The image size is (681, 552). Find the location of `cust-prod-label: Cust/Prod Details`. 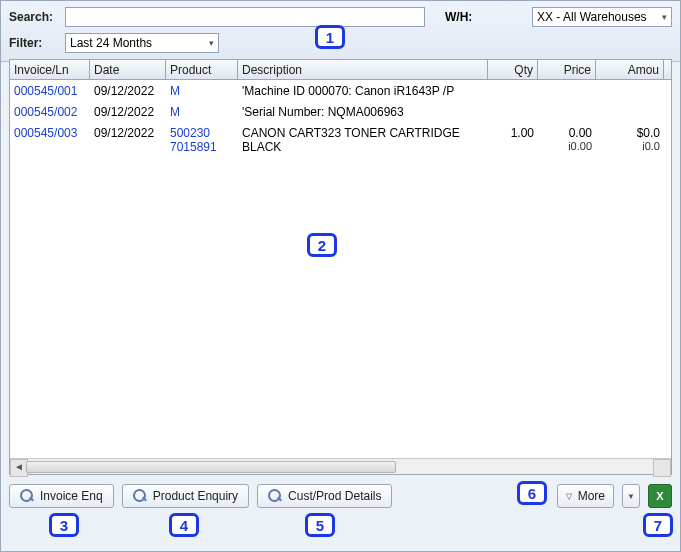

cust-prod-label: Cust/Prod Details is located at coordinates (334, 496).